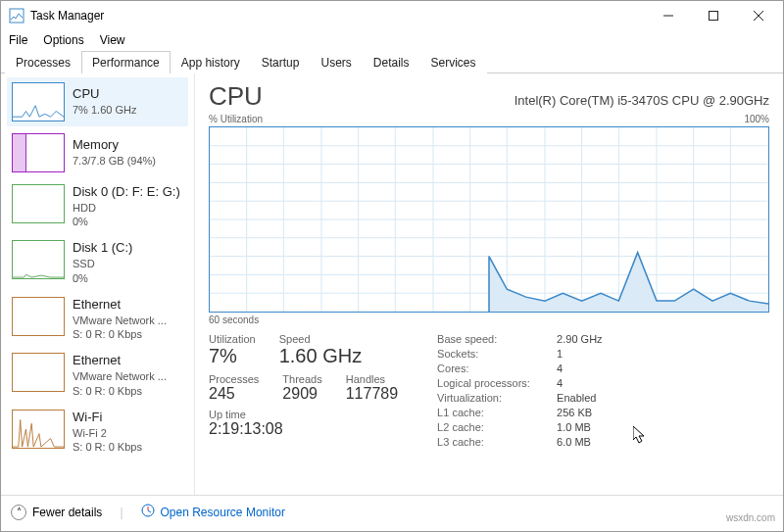 Image resolution: width=784 pixels, height=532 pixels. What do you see at coordinates (320, 357) in the screenshot?
I see `stat-speed: 1.60 GHz` at bounding box center [320, 357].